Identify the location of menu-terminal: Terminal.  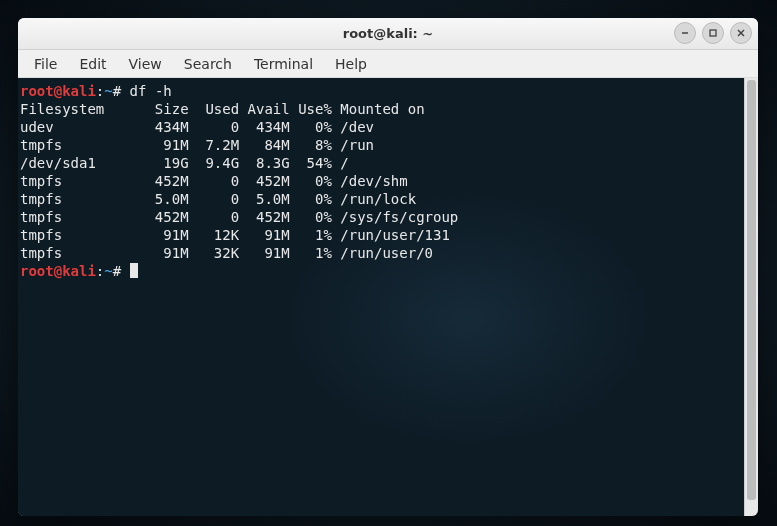
(284, 64).